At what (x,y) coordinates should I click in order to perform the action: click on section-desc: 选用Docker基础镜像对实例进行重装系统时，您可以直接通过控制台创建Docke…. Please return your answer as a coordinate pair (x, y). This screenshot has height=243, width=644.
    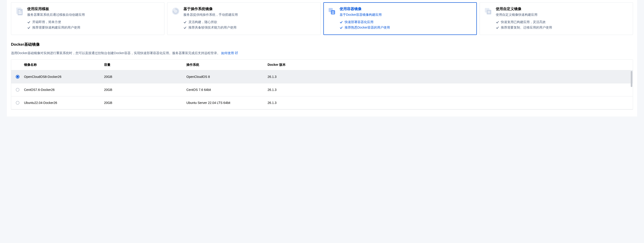
    Looking at the image, I should click on (322, 53).